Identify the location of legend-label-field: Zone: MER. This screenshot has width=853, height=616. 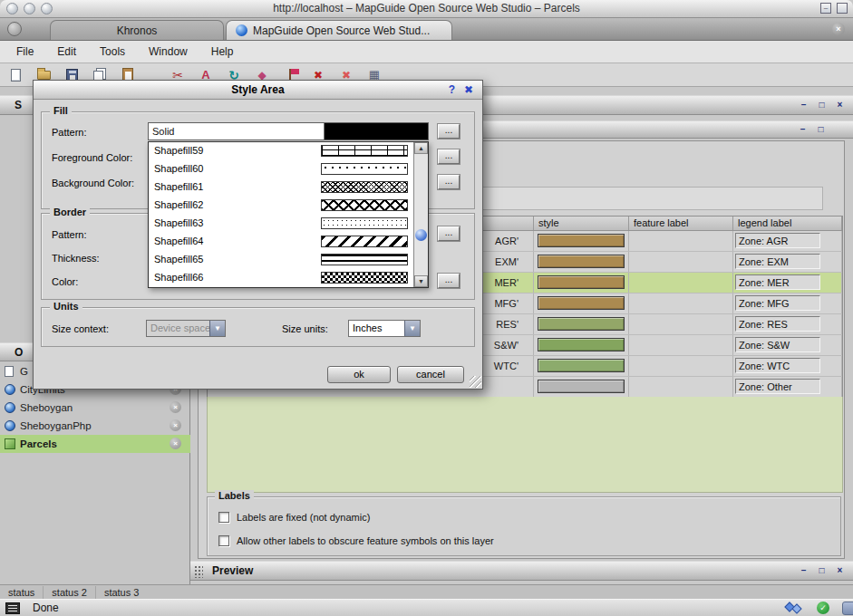
(778, 283).